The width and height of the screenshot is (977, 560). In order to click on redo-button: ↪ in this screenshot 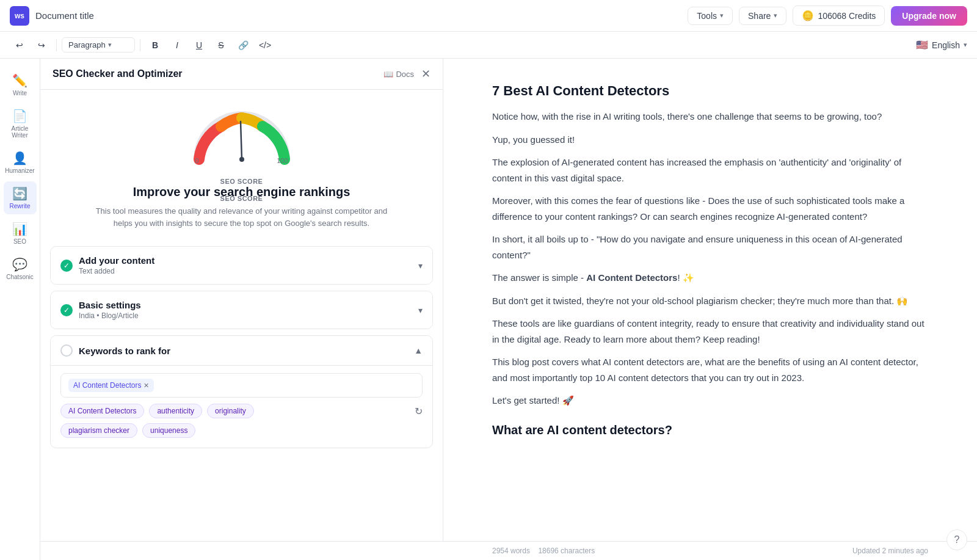, I will do `click(42, 45)`.